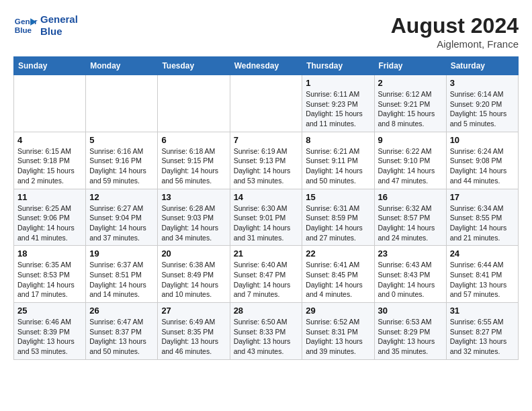 This screenshot has width=532, height=411. I want to click on day-cell: 30Sunrise: 6:53 AM Sunset: 8:29 PM Dayli…, so click(410, 332).